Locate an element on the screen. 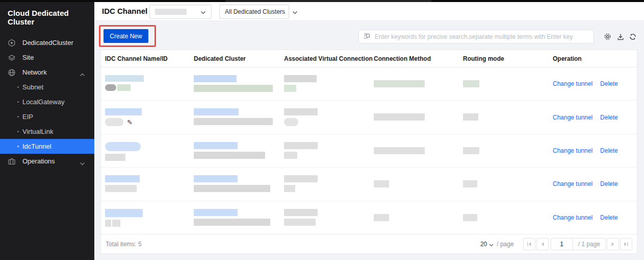 The height and width of the screenshot is (260, 644). prev-page-button is located at coordinates (543, 244).